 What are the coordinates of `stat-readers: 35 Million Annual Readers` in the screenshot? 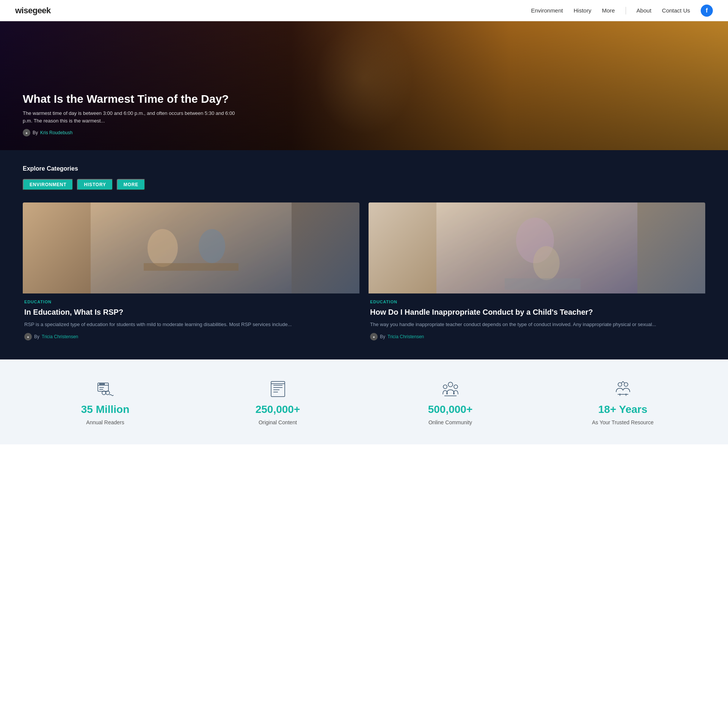 It's located at (105, 402).